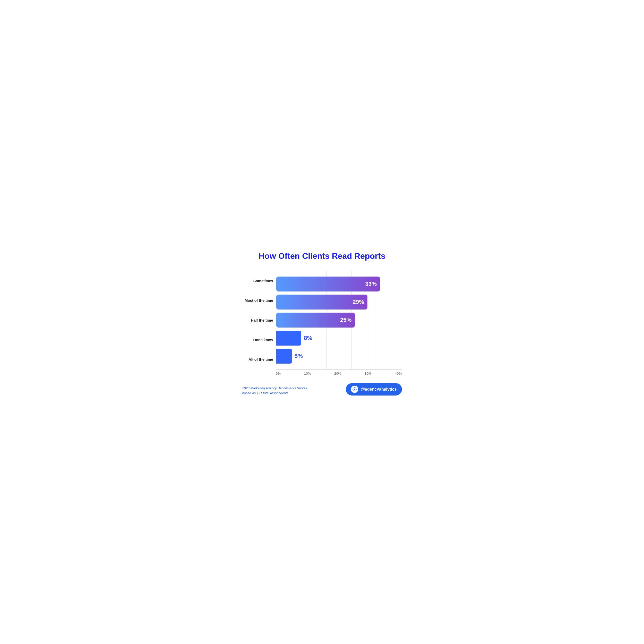  Describe the element at coordinates (259, 320) in the screenshot. I see `y-labels: SometimesMost of the timeHalf the timeDo…` at that location.